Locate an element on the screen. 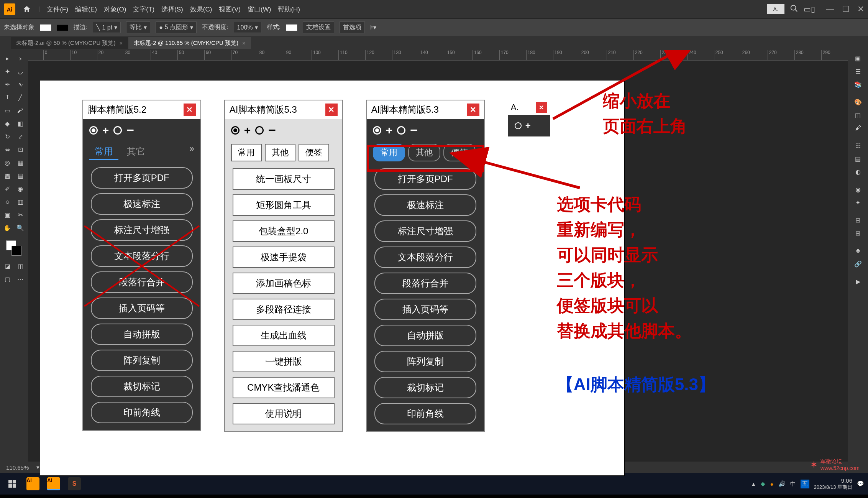  tray-icon: ▲ is located at coordinates (753, 484).